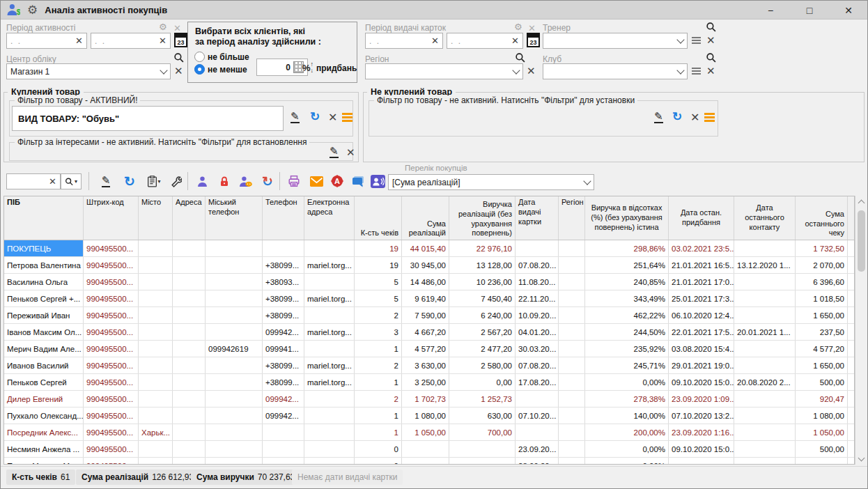 This screenshot has height=489, width=868. I want to click on column-header: Дата останнього контакту, so click(765, 218).